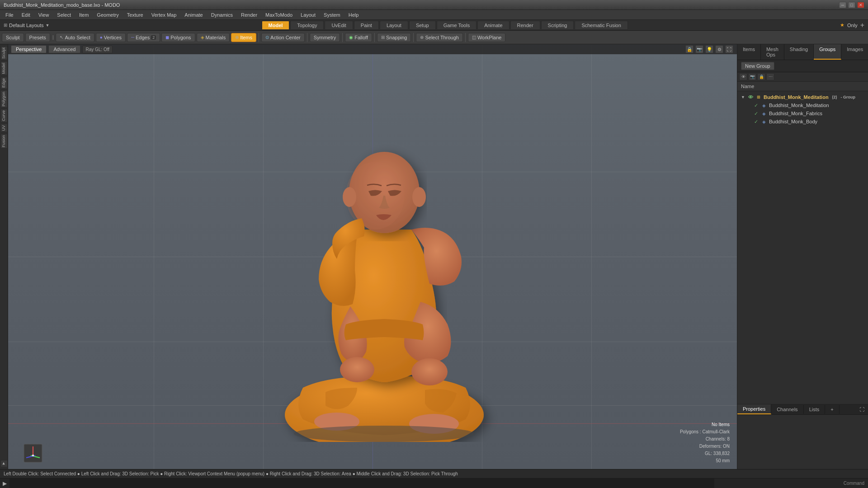 This screenshot has width=868, height=488. Describe the element at coordinates (854, 52) in the screenshot. I see `rpanel-tab-images: Images` at that location.